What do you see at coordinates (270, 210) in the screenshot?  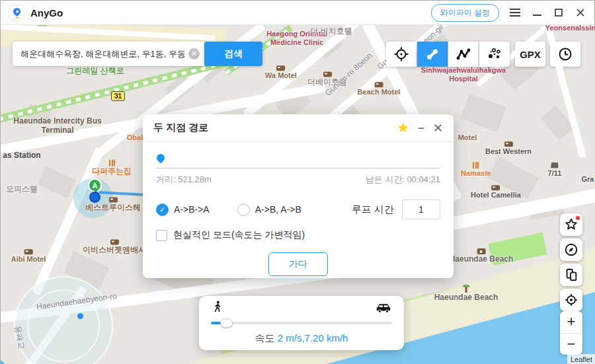 I see `radio-ab-ab: A->B, A->B` at bounding box center [270, 210].